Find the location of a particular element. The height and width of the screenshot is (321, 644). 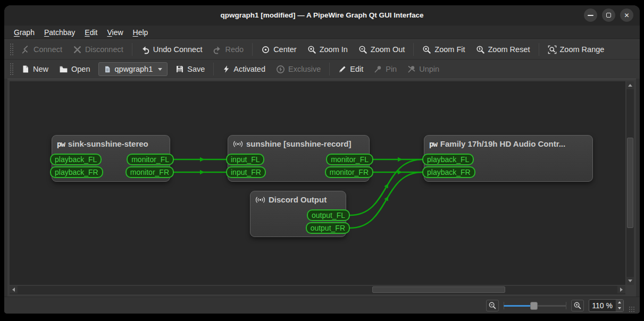

zoom-in-button: Zoom In is located at coordinates (328, 49).